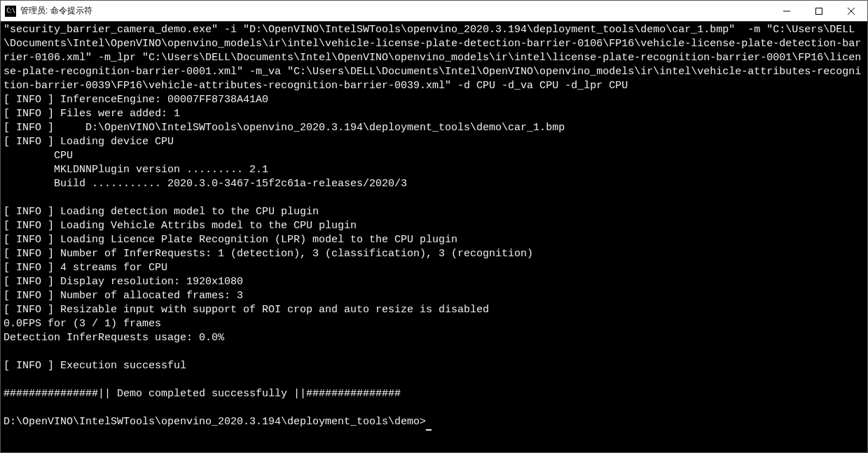 The height and width of the screenshot is (453, 868). Describe the element at coordinates (11, 11) in the screenshot. I see `app-icon: C:\` at that location.